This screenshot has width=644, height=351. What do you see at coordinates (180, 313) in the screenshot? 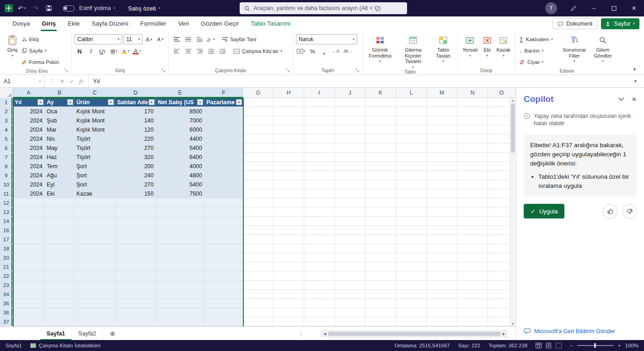
I see `cell-e36` at bounding box center [180, 313].